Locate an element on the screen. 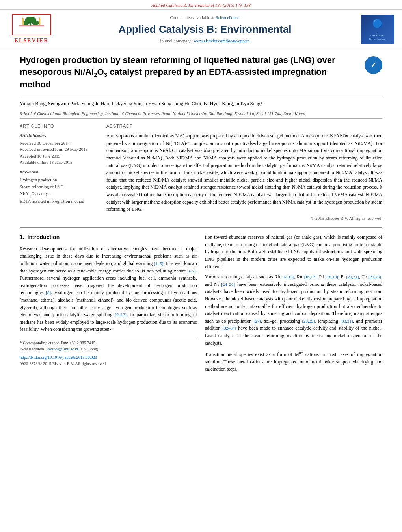 This screenshot has width=402, height=532. catalysis-logo: 🔵 BCATALYSISEnvironmental is located at coordinates (374, 29).